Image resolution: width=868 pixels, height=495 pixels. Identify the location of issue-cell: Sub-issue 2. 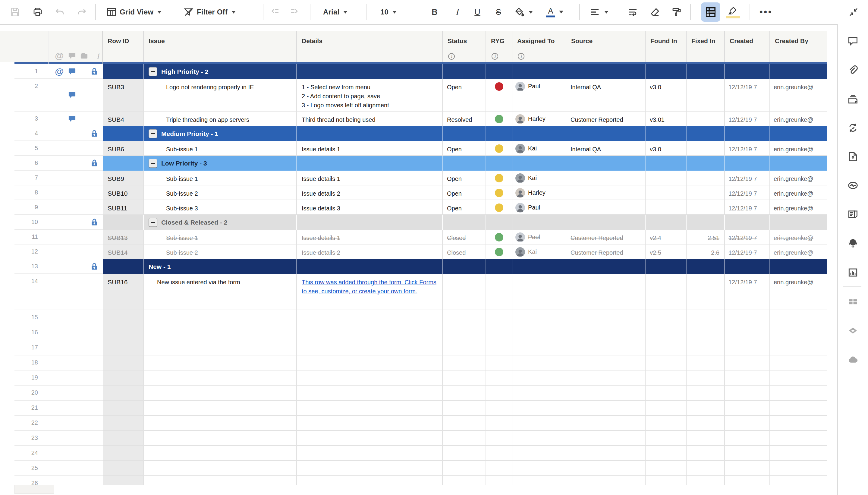
(220, 252).